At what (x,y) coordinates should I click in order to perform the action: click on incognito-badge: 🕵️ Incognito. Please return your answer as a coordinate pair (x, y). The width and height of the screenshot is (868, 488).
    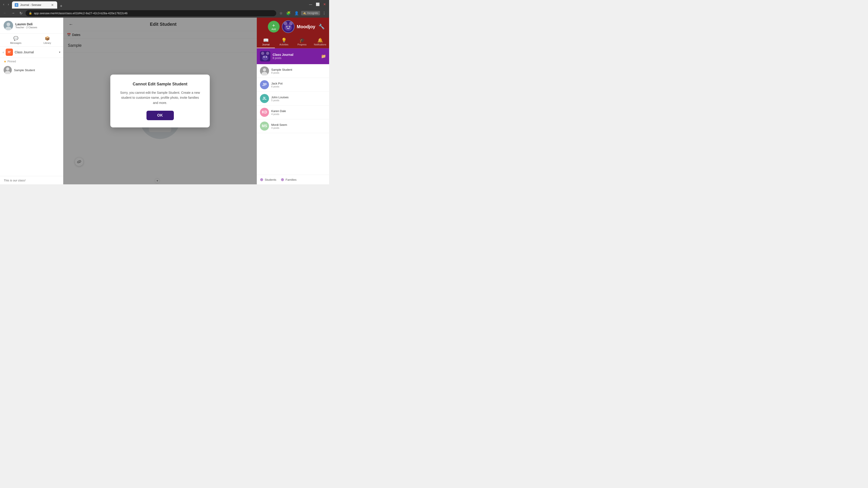
    Looking at the image, I should click on (311, 13).